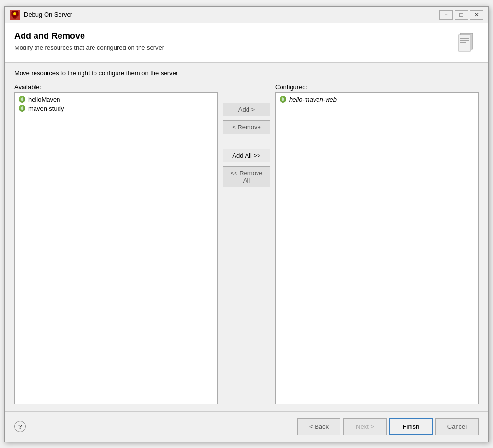  I want to click on help-button: ?, so click(20, 426).